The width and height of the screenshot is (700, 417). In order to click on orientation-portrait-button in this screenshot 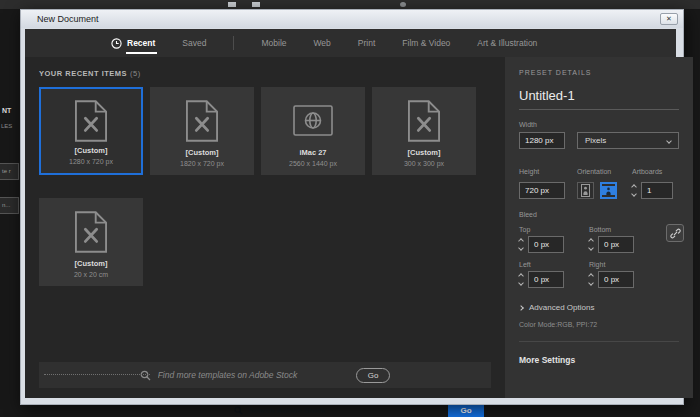, I will do `click(586, 190)`.